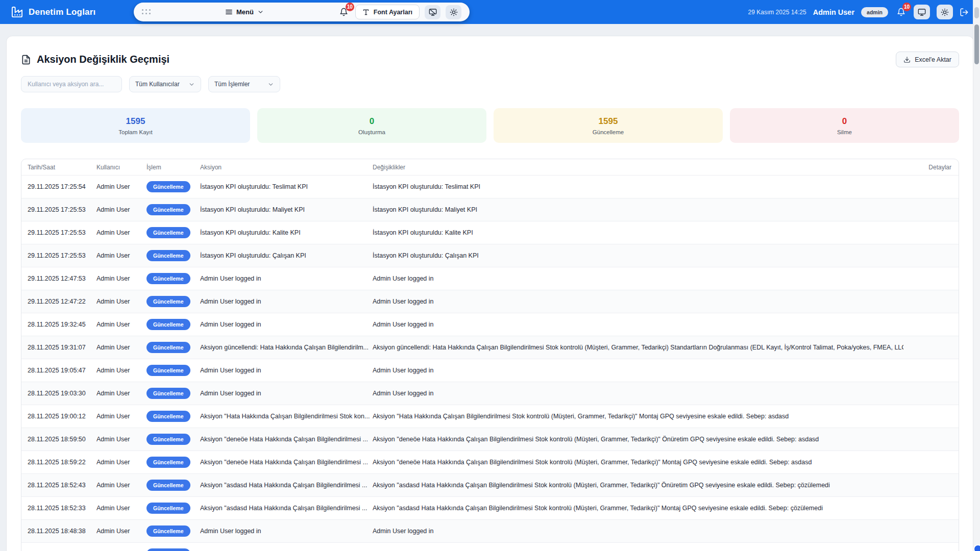  I want to click on stat-card: 0 Oluşturma, so click(372, 126).